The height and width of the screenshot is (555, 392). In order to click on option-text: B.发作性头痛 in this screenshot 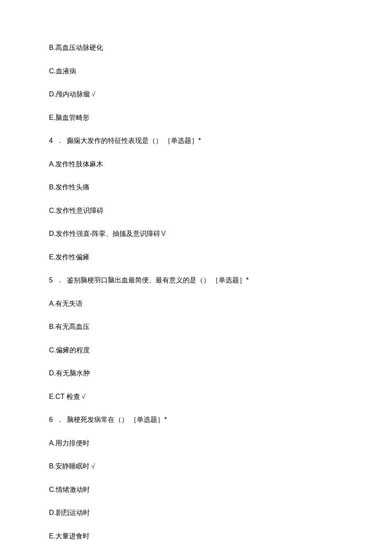, I will do `click(69, 187)`.